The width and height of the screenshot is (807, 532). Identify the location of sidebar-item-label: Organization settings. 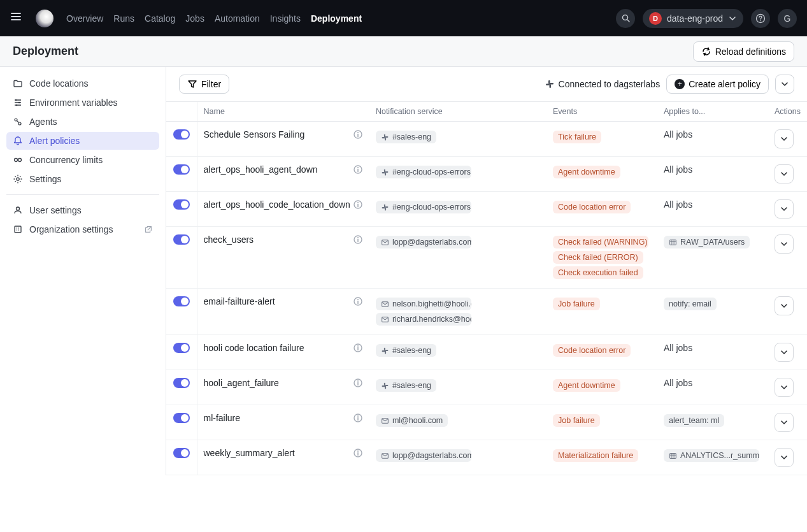
(71, 229).